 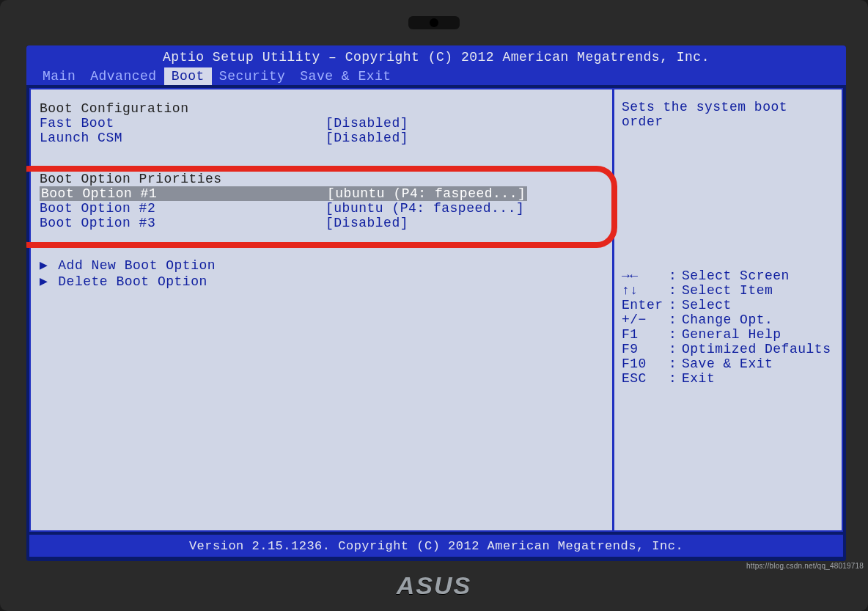 What do you see at coordinates (728, 364) in the screenshot?
I see `key-f10: F10 : Save & Exit` at bounding box center [728, 364].